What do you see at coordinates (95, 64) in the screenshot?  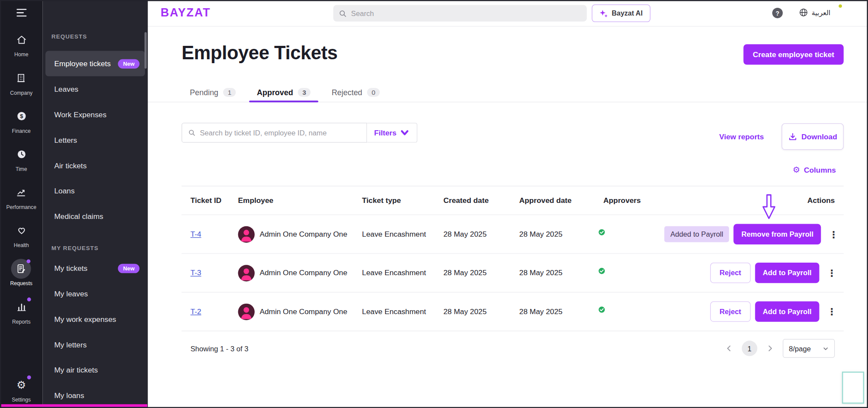 I see `sidebar-item-employee-tickets: Employee tickets New` at bounding box center [95, 64].